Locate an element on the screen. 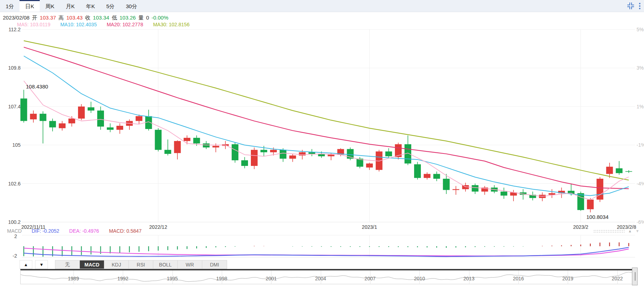  topbar-icons is located at coordinates (636, 6).